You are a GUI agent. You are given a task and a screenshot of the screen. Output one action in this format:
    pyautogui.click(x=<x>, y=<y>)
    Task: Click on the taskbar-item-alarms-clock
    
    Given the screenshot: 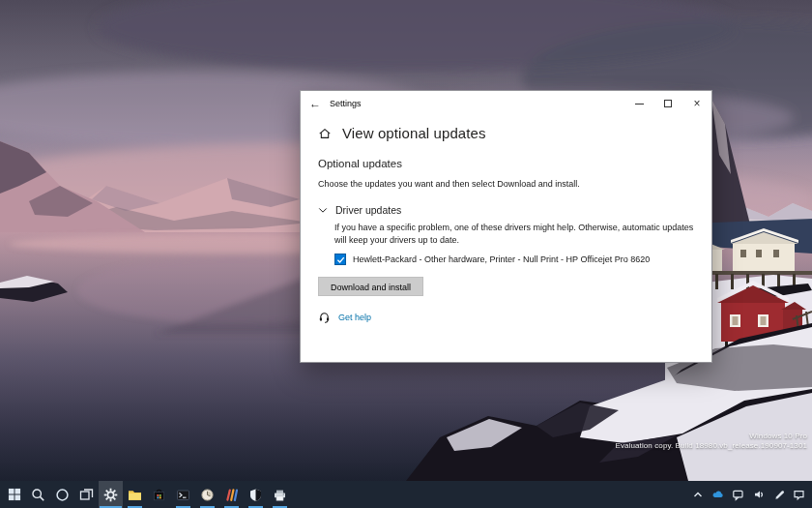 What is the action you would take?
    pyautogui.click(x=207, y=494)
    